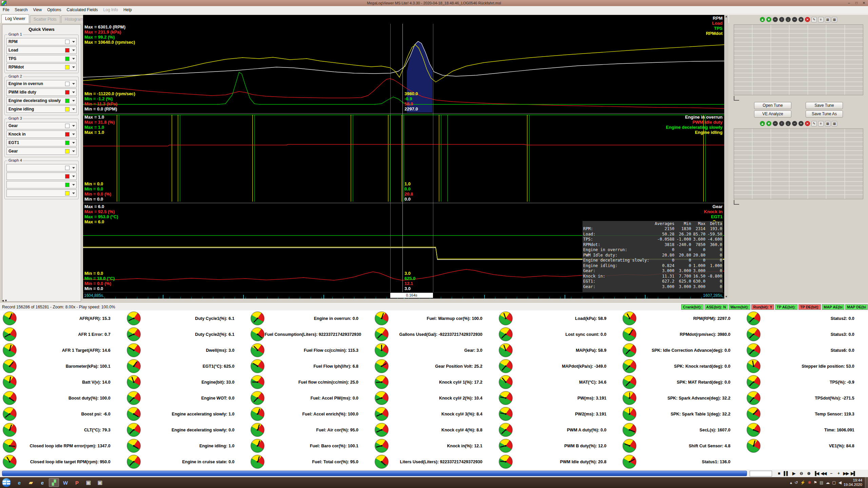  What do you see at coordinates (127, 10) in the screenshot?
I see `menu-help: Help` at bounding box center [127, 10].